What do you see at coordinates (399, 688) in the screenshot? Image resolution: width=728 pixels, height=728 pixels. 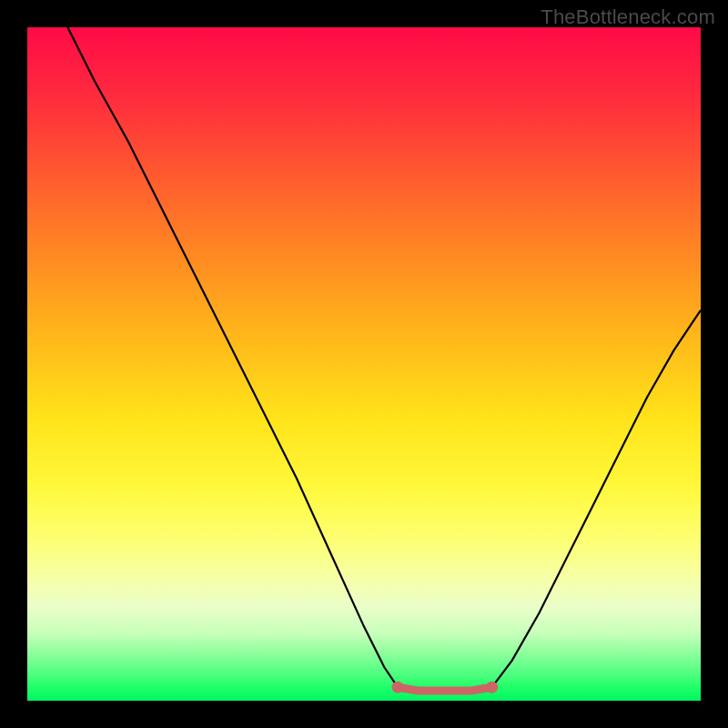 I see `endpoint-left` at bounding box center [399, 688].